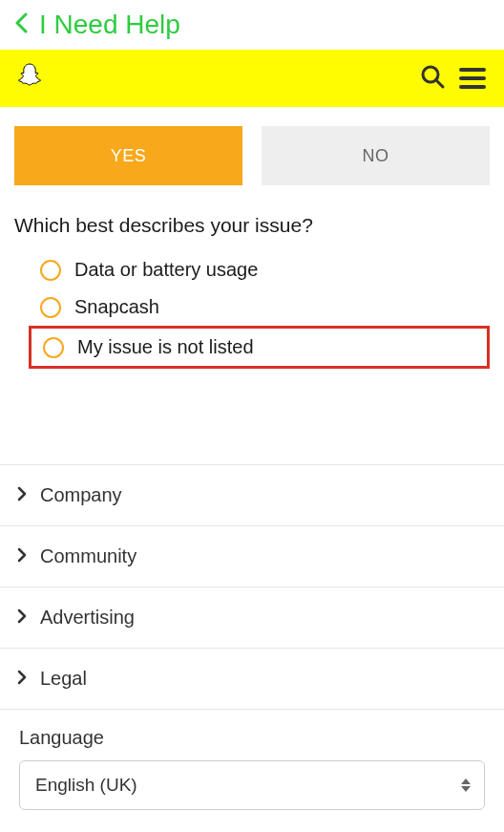 The image size is (504, 832). What do you see at coordinates (110, 25) in the screenshot?
I see `page-title: I Need Help` at bounding box center [110, 25].